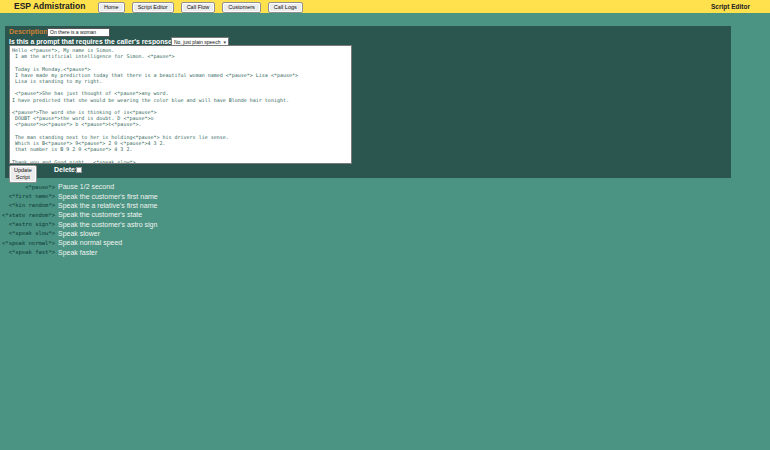  What do you see at coordinates (78, 252) in the screenshot?
I see `tag-description: Speak faster` at bounding box center [78, 252].